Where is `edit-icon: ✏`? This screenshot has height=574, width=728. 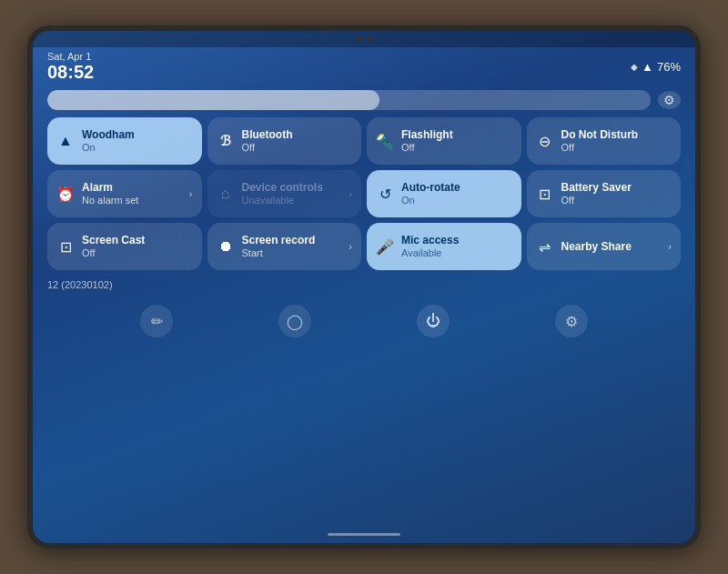
edit-icon: ✏ is located at coordinates (157, 322).